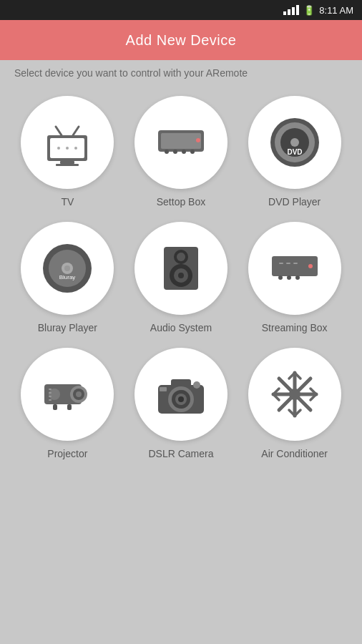 The height and width of the screenshot is (644, 362). Describe the element at coordinates (295, 394) in the screenshot. I see `device-circle-ac` at that location.